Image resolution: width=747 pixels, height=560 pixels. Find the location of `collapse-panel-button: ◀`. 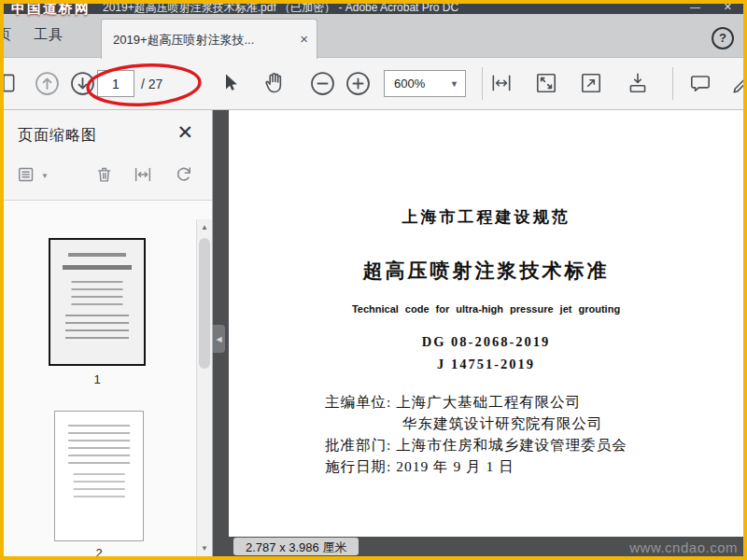

collapse-panel-button: ◀ is located at coordinates (218, 339).